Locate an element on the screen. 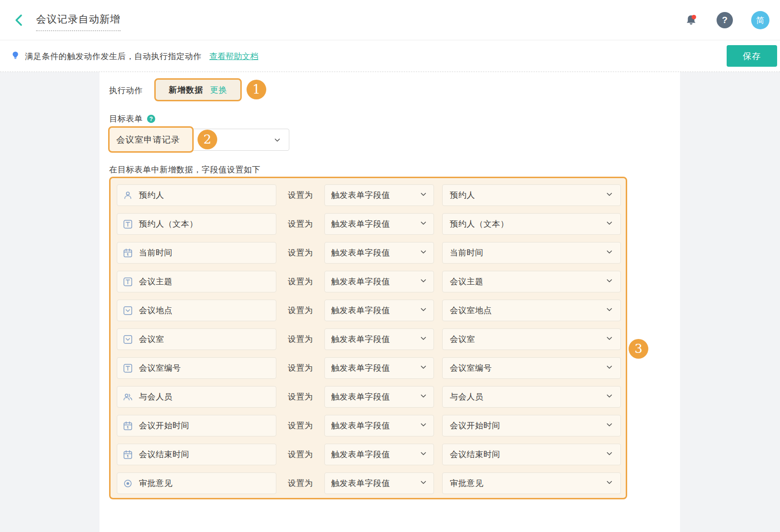 This screenshot has width=780, height=532. target-field-box: 会议室编号 is located at coordinates (197, 368).